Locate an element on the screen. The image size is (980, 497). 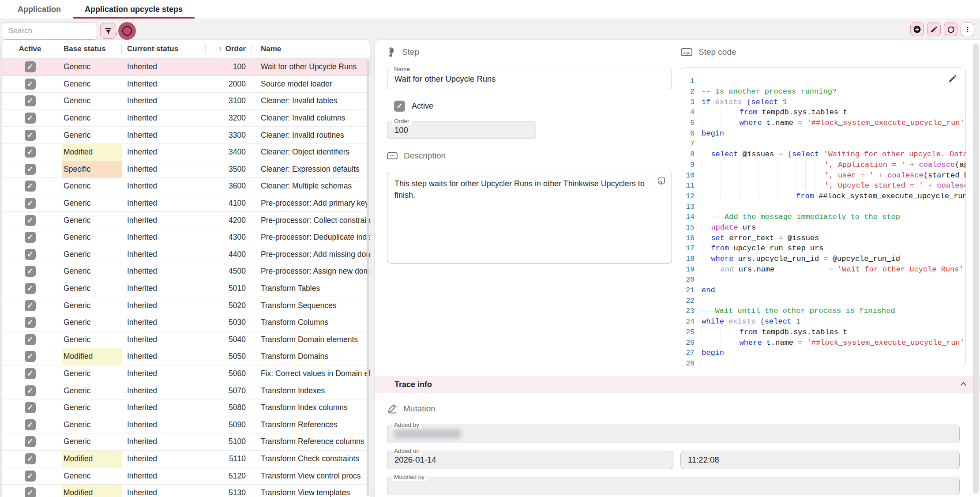
toolbar-divider is located at coordinates (116, 31).